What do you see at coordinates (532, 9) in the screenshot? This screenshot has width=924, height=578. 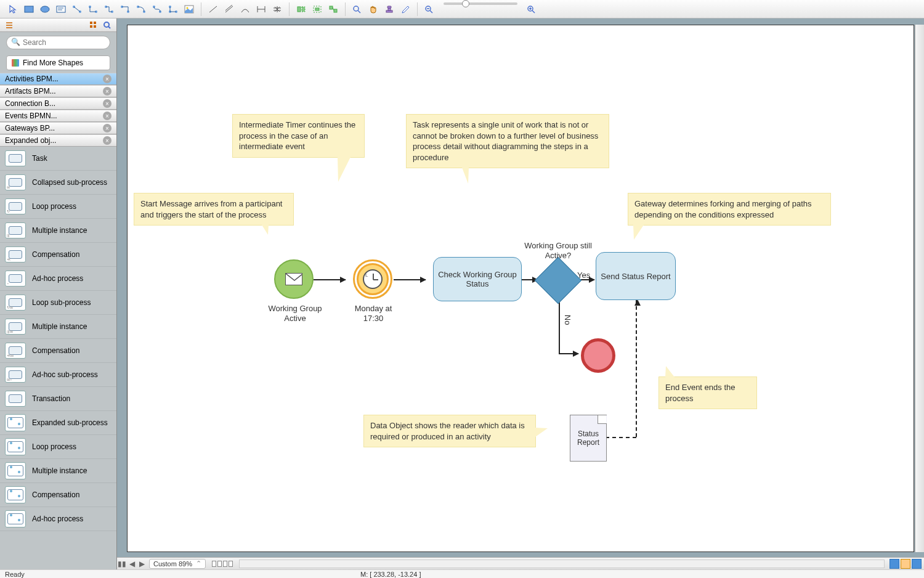 I see `zoom-in-button` at bounding box center [532, 9].